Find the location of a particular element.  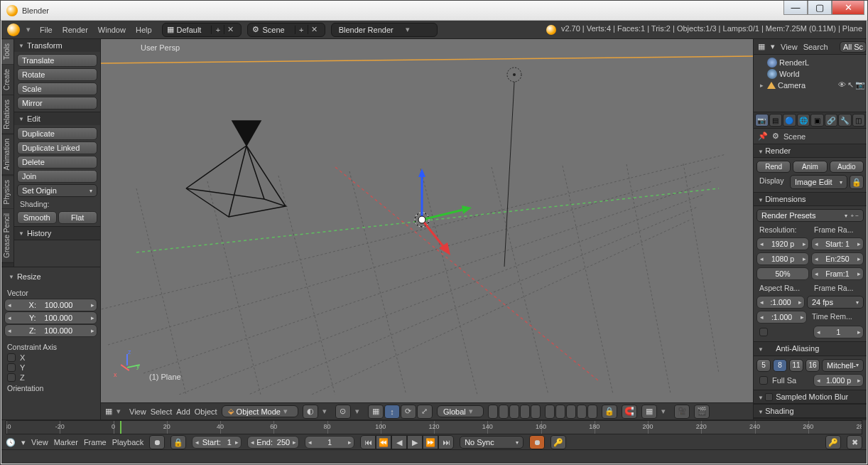

res-y-field: ◂1080 p▸ is located at coordinates (783, 259).